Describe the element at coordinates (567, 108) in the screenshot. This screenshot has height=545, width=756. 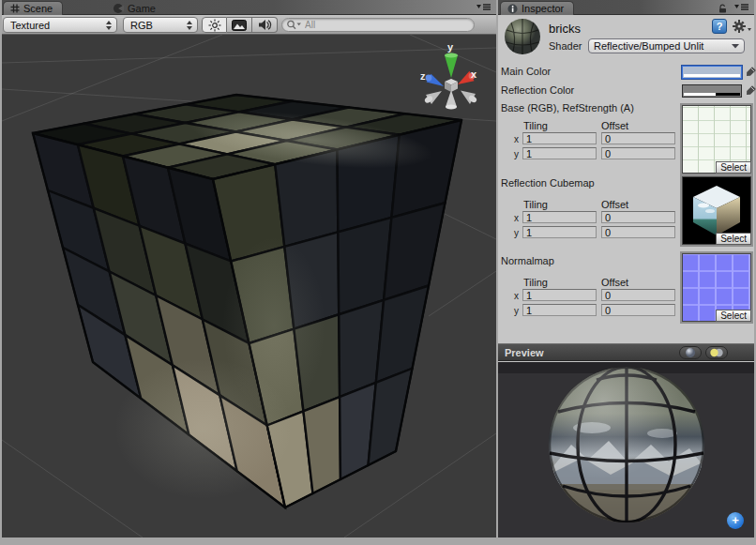
I see `base-map-label: Base (RGB), RefStrength (A)` at that location.